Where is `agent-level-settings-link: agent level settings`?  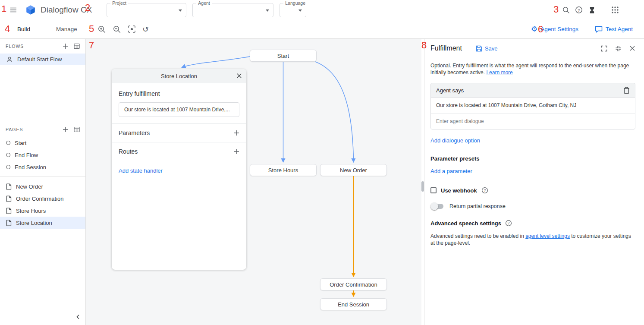
agent-level-settings-link: agent level settings is located at coordinates (548, 236).